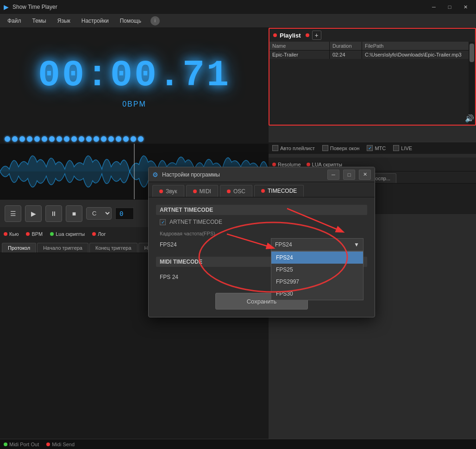 The width and height of the screenshot is (476, 449). What do you see at coordinates (274, 164) in the screenshot?
I see `resolume-dot` at bounding box center [274, 164].